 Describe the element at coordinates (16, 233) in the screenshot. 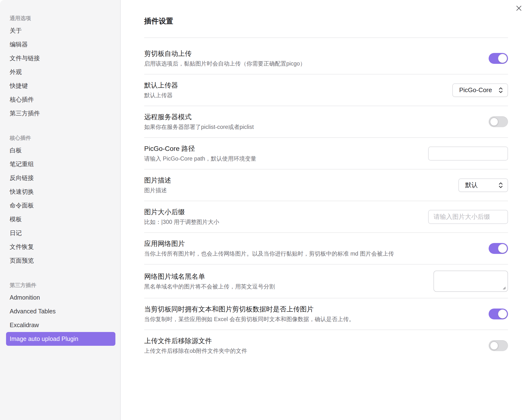

I see `sidebar-item-label: 日记` at that location.